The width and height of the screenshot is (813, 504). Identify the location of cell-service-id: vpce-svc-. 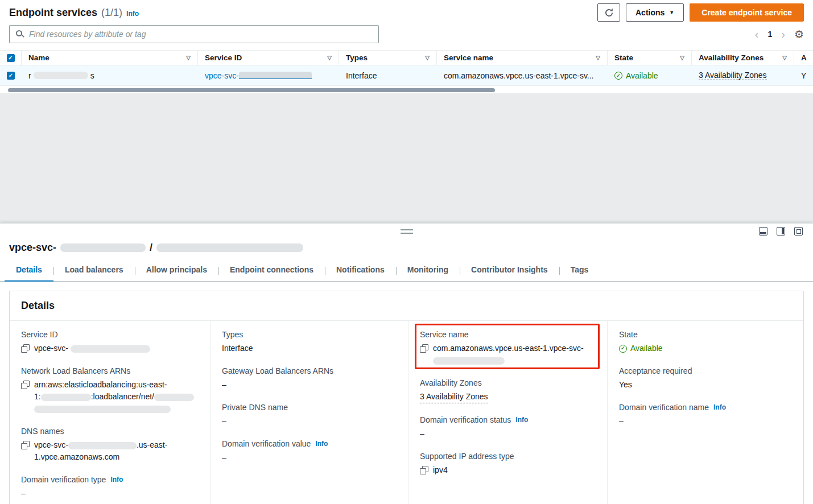
(269, 75).